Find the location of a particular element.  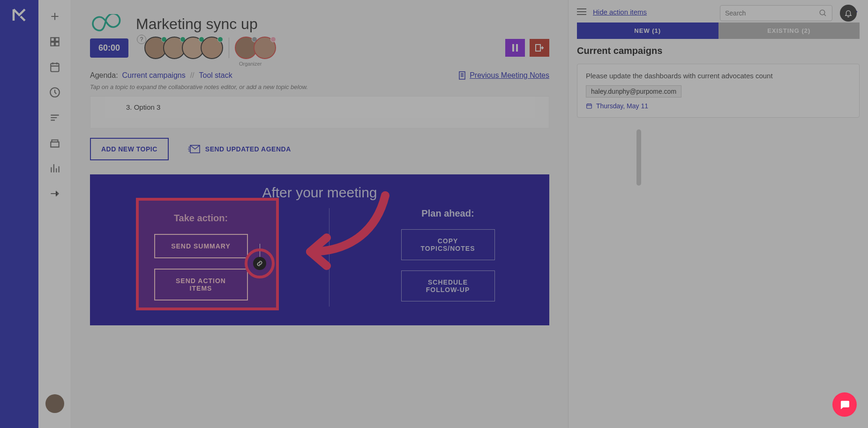

plan-ahead-heading: Plan ahead: is located at coordinates (448, 214).